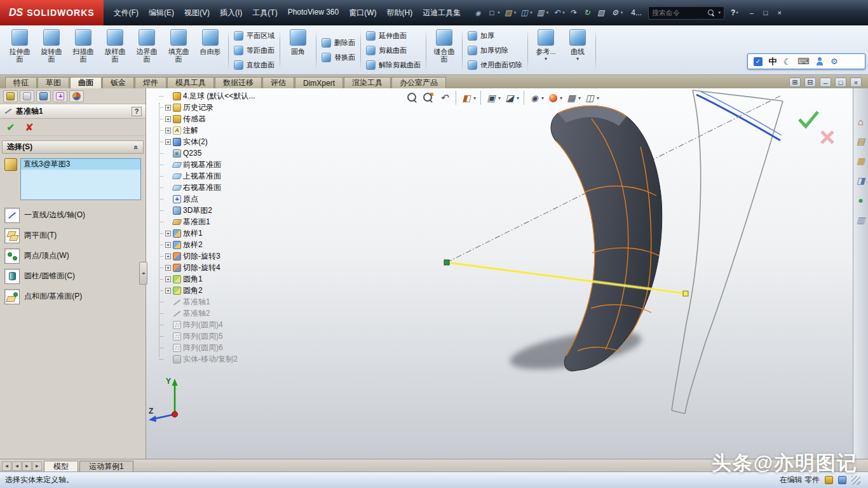 The width and height of the screenshot is (868, 488). I want to click on command-tab: 办公室产品, so click(419, 83).